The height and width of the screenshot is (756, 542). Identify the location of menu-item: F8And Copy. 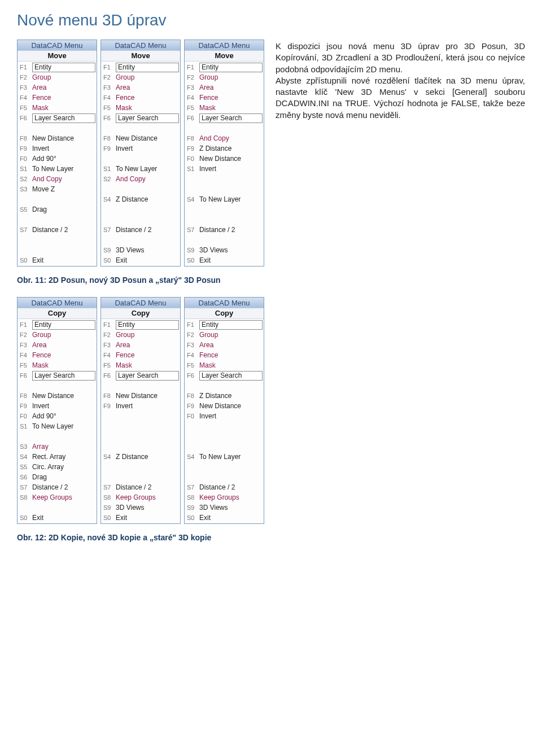
(224, 138).